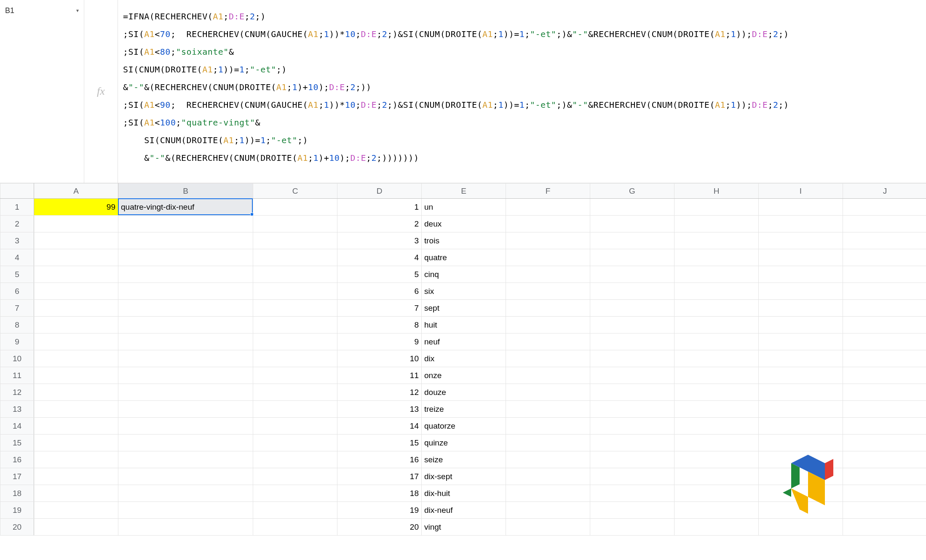 Image resolution: width=926 pixels, height=560 pixels. I want to click on cell-g1, so click(632, 207).